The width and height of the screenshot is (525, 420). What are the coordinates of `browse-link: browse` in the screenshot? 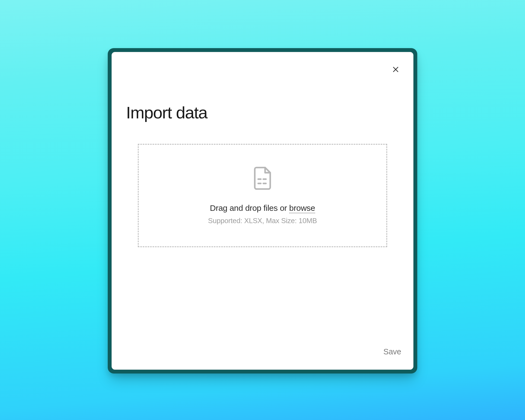 It's located at (302, 208).